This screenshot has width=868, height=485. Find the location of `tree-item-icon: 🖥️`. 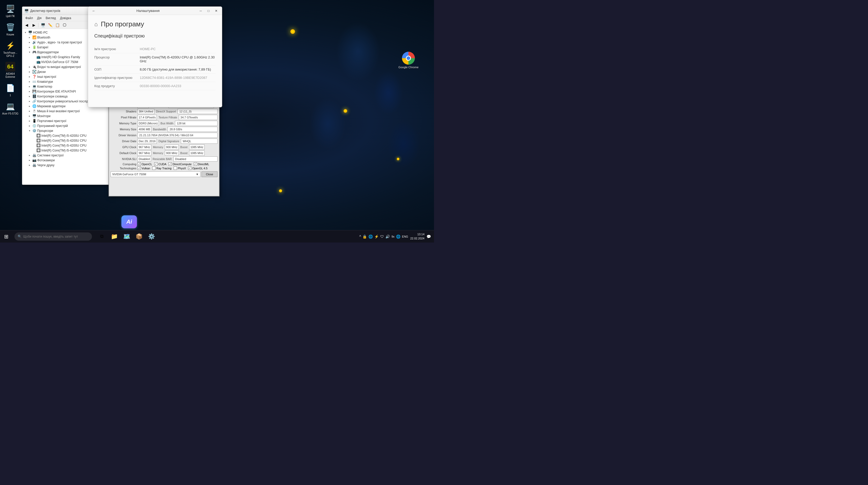

tree-item-icon: 🖥️ is located at coordinates (30, 32).